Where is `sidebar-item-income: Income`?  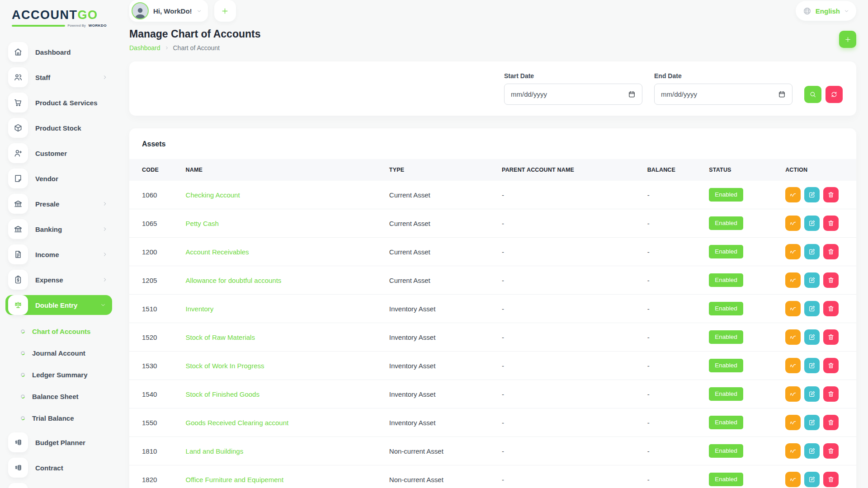 sidebar-item-income: Income is located at coordinates (59, 254).